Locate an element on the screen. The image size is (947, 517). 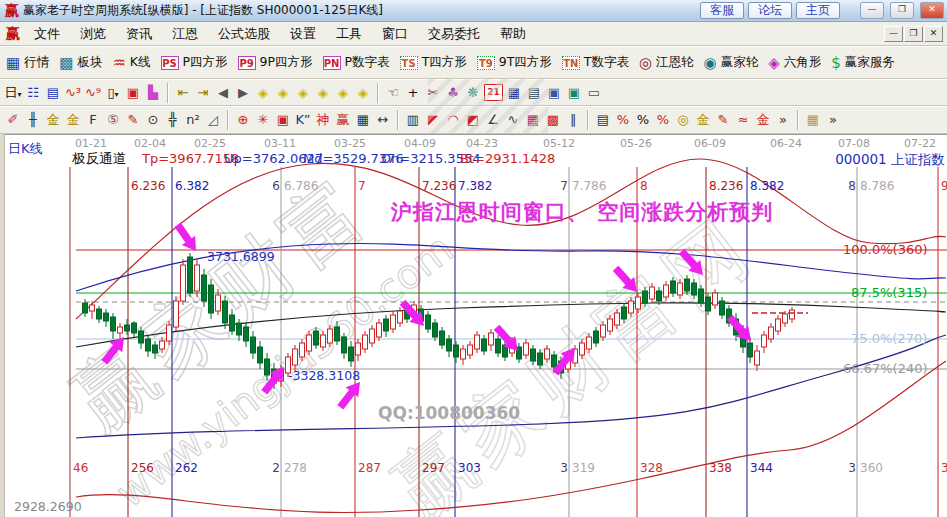
shen-icon: 神 is located at coordinates (323, 120).